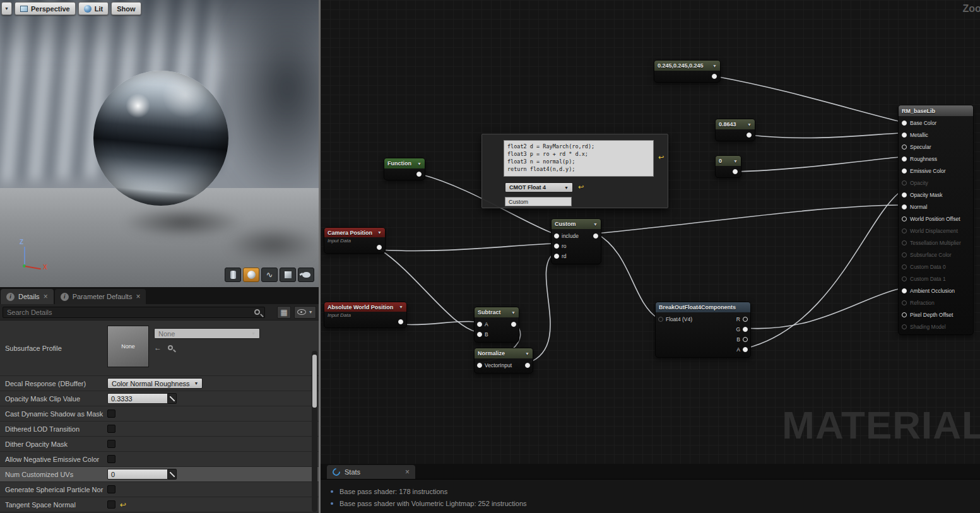  Describe the element at coordinates (539, 187) in the screenshot. I see `output-type-dropdown: CMOT Float 4 ▼` at that location.